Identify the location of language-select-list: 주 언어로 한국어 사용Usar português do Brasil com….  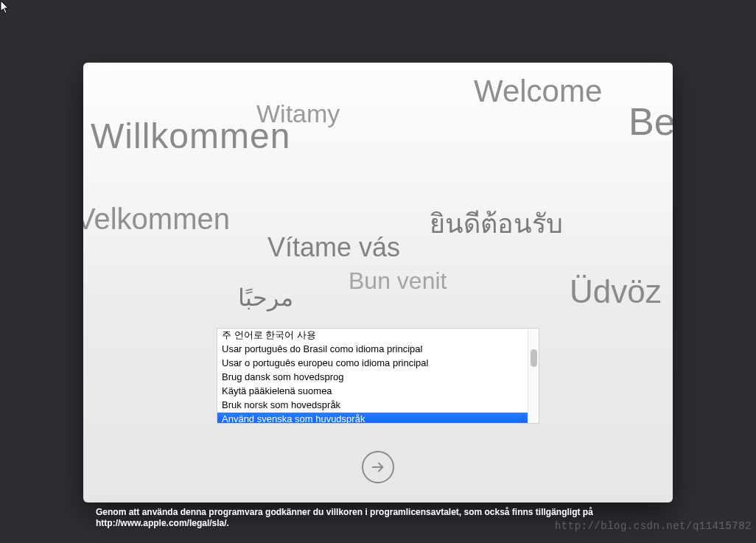
(378, 376).